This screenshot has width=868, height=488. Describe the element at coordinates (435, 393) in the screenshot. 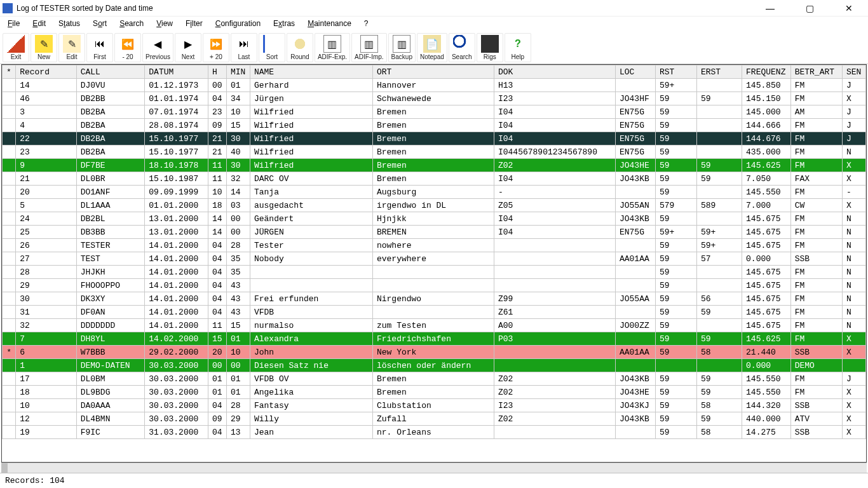

I see `table-row: 18DL9BDG30.03.20000101AngelikaBremenZ02J…` at that location.